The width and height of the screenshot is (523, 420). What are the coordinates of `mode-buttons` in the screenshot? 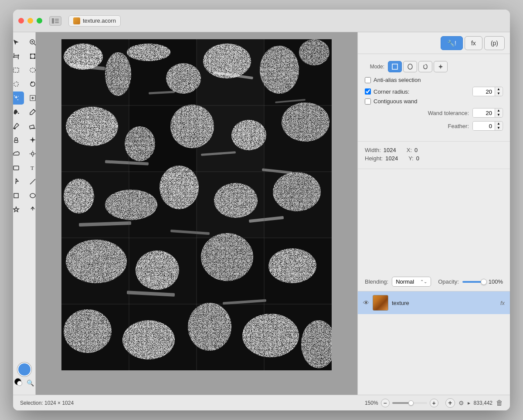 It's located at (418, 67).